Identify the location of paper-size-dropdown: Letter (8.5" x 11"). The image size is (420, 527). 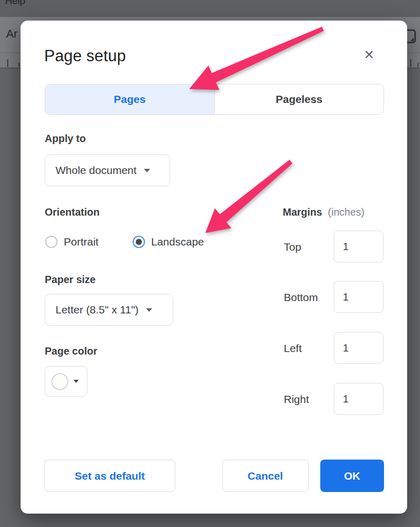
(109, 310).